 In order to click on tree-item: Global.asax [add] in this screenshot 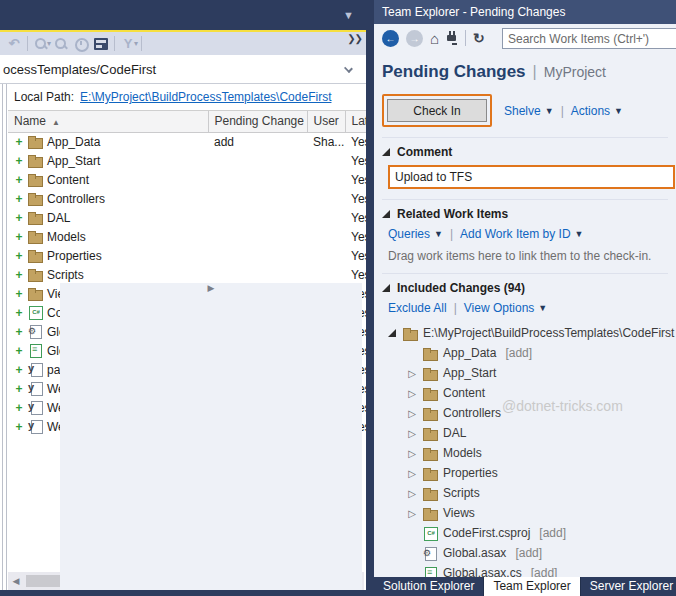, I will do `click(529, 553)`.